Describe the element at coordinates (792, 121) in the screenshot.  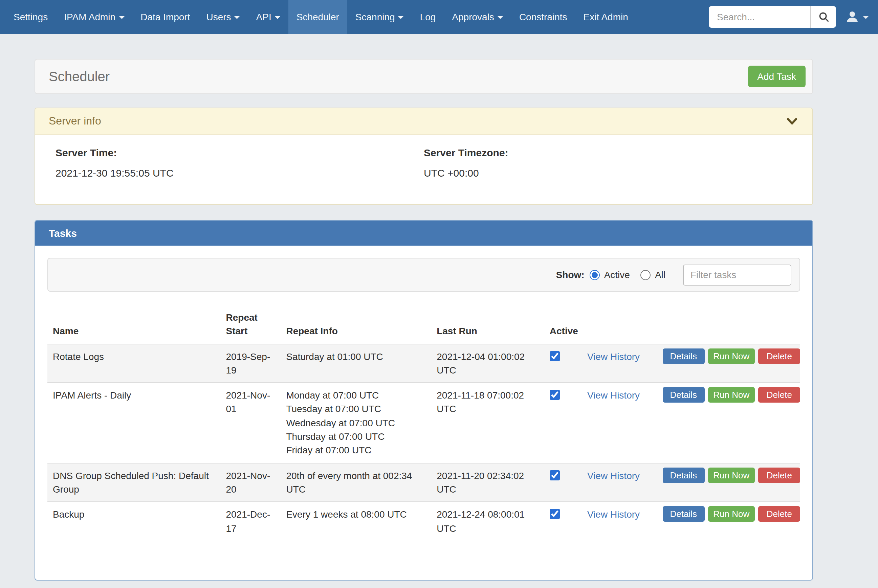
I see `collapse-chevron-icon` at that location.